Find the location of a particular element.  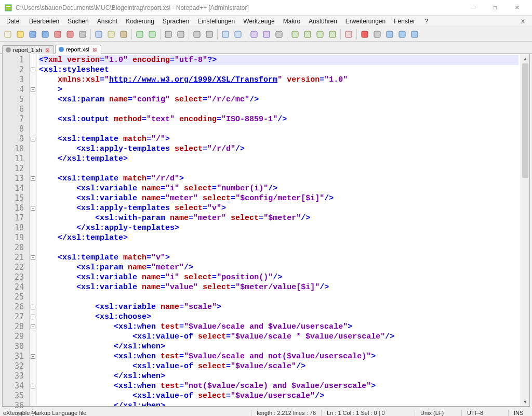

lang-panel-icon is located at coordinates (295, 34).